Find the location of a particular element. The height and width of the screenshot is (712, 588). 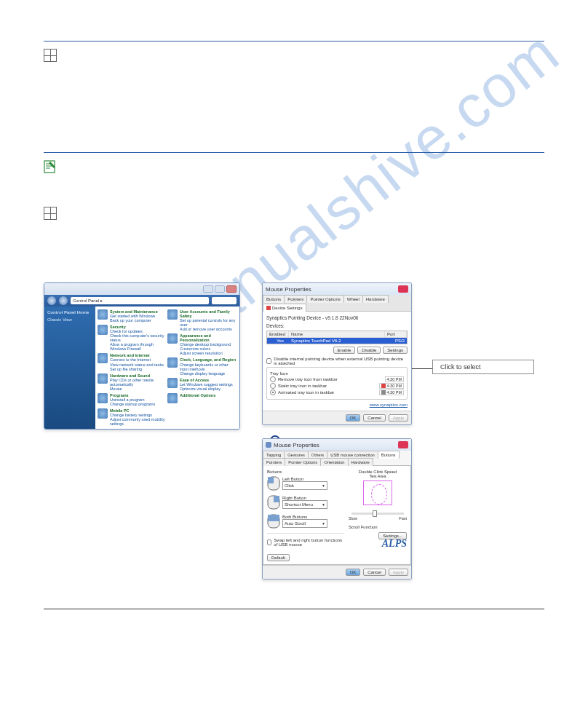

cp-category: SecurityCheck for updatesCheck this comp… is located at coordinates (132, 338).